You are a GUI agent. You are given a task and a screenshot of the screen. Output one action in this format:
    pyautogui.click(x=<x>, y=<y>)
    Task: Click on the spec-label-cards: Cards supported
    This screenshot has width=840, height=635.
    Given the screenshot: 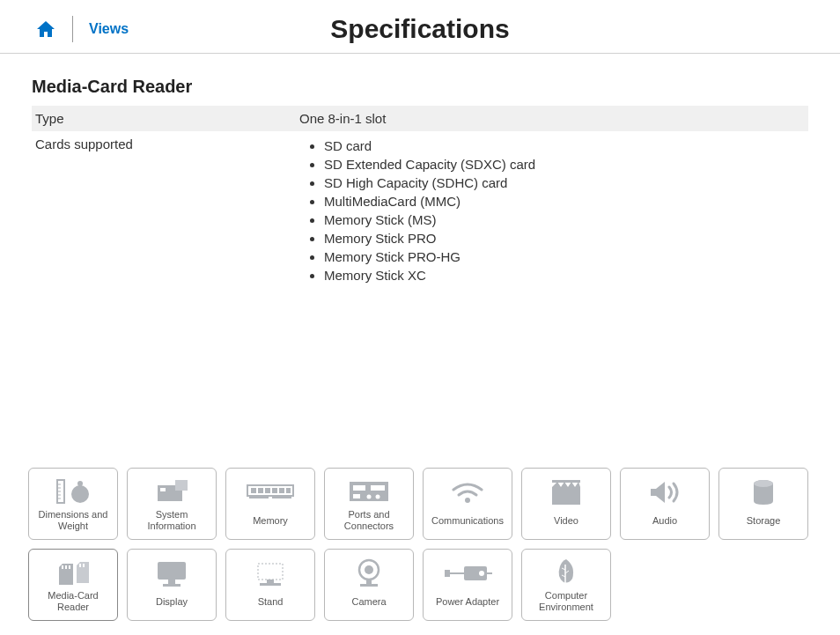 What is the action you would take?
    pyautogui.click(x=167, y=144)
    